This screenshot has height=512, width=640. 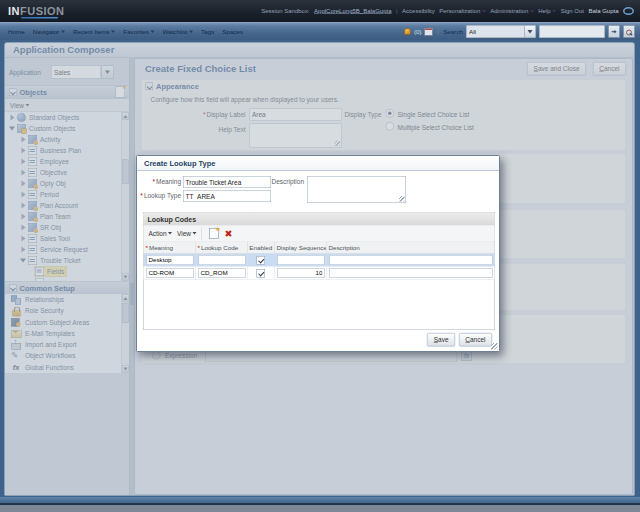 What do you see at coordinates (320, 234) in the screenshot?
I see `lookup-codes-toolbar: Action View ✖` at bounding box center [320, 234].